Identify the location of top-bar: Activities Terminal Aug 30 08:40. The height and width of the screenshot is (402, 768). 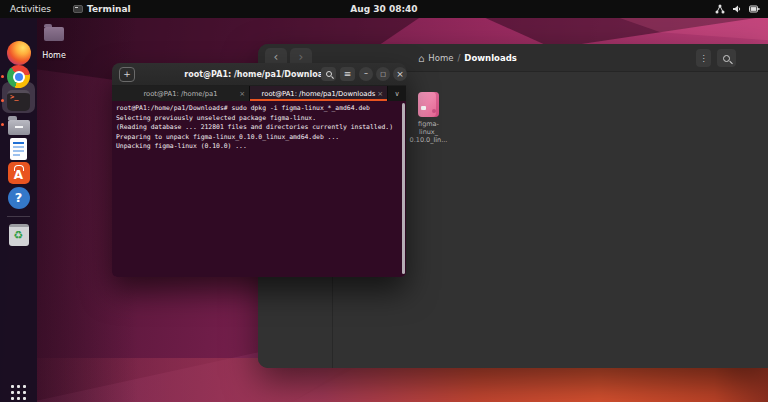
(384, 9).